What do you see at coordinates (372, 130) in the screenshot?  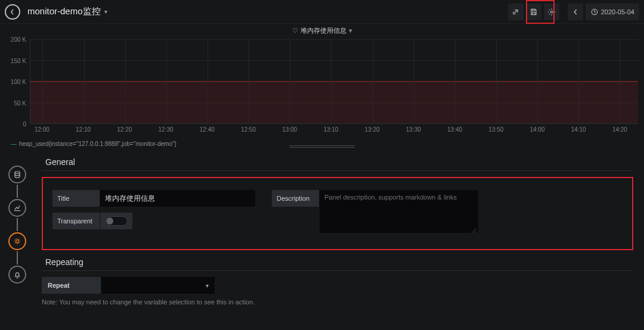 I see `x-tick-label: 13:20` at bounding box center [372, 130].